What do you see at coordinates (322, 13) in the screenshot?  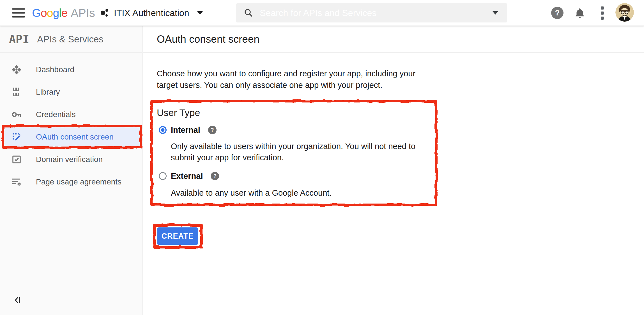 I see `top-app-bar: G o o g l e APIs ITIX Authentication ?` at bounding box center [322, 13].